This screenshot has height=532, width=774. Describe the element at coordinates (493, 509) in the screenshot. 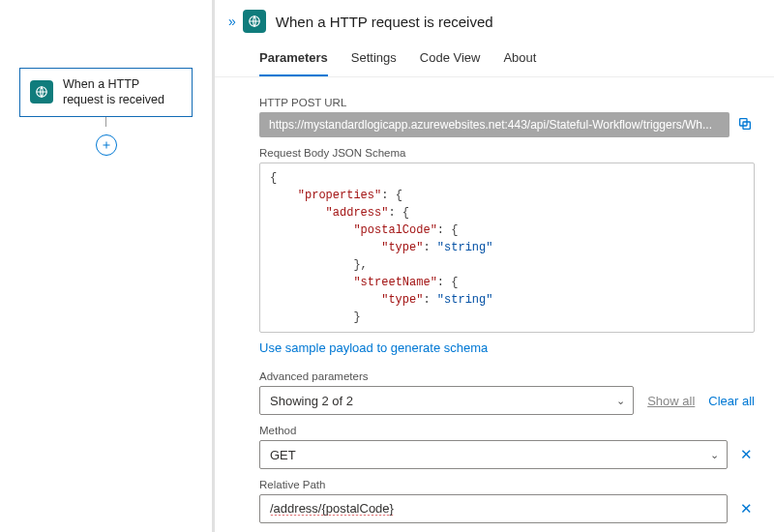

I see `relative-path-input-wrapper: /address/{postalCode}` at that location.